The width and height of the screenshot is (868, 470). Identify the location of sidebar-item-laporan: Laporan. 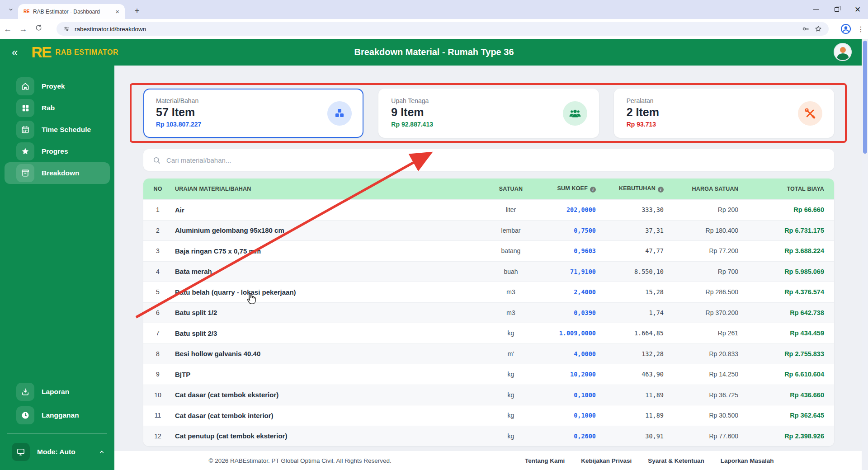
(57, 392).